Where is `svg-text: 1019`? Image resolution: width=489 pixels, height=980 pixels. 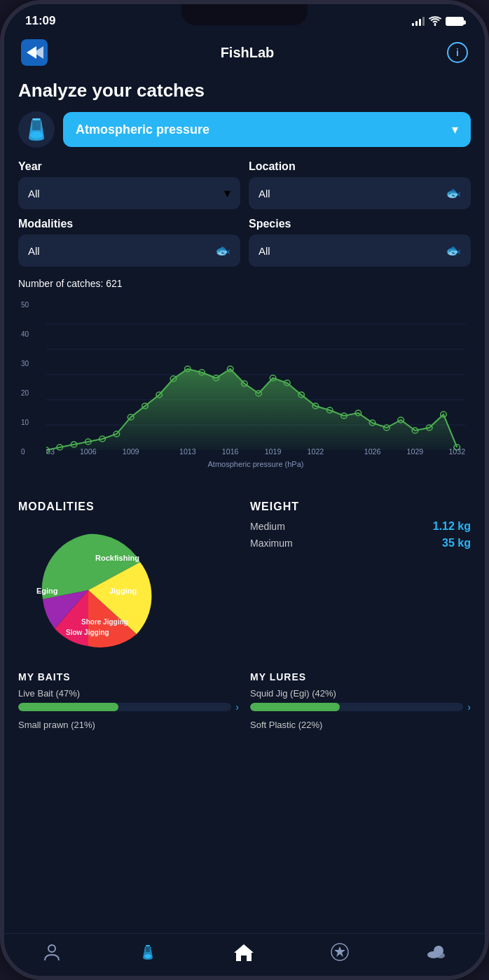 svg-text: 1019 is located at coordinates (273, 452).